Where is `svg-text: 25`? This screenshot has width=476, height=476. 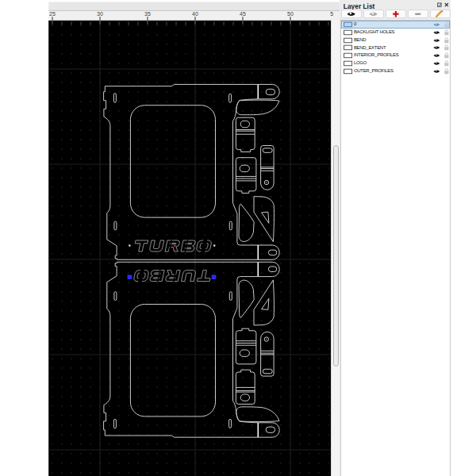 svg-text: 25 is located at coordinates (52, 14).